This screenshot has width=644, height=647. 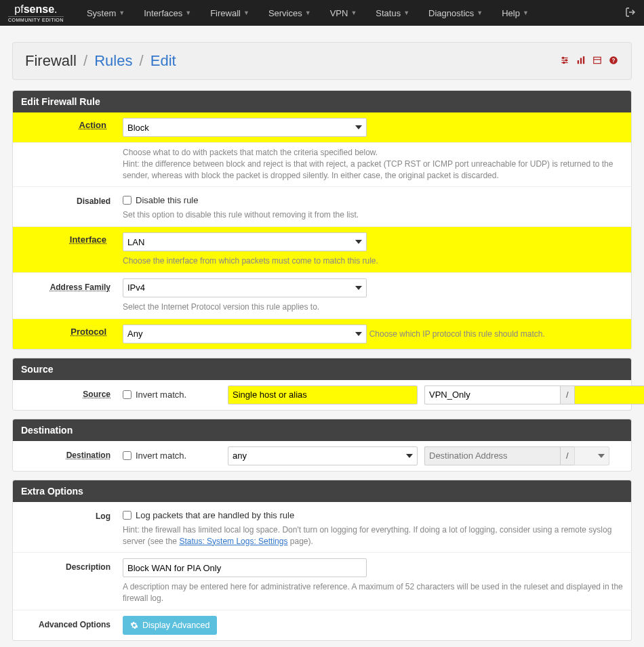 What do you see at coordinates (251, 262) in the screenshot?
I see `interface-hint: Choose the interface from which packets …` at bounding box center [251, 262].